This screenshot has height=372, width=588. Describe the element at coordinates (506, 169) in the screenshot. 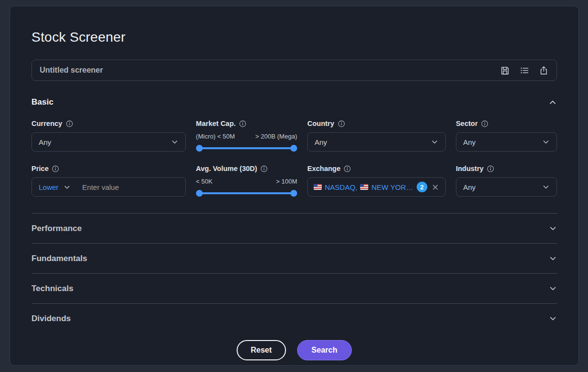

I see `industry-label: Industry` at that location.